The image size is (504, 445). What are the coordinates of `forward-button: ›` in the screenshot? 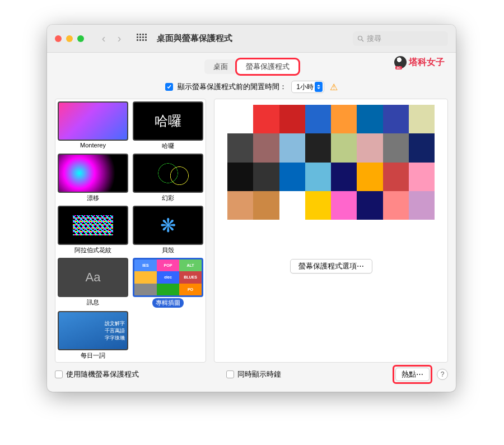 It's located at (119, 39).